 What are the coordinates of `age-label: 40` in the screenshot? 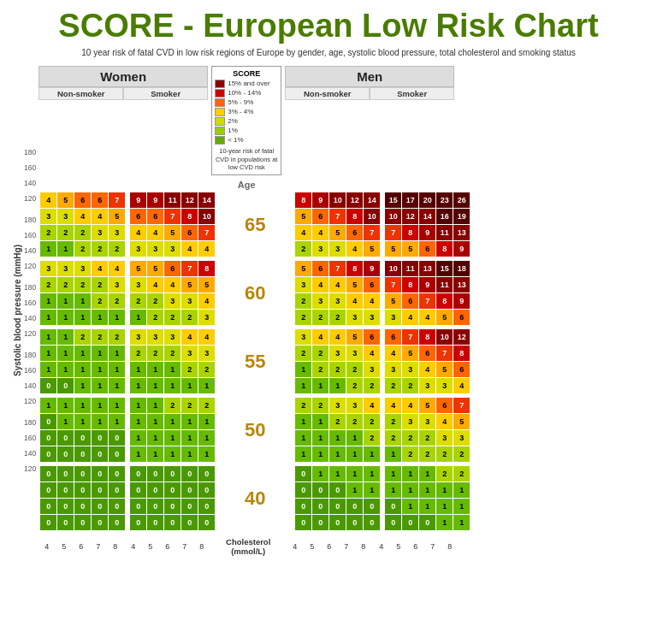 It's located at (255, 499).